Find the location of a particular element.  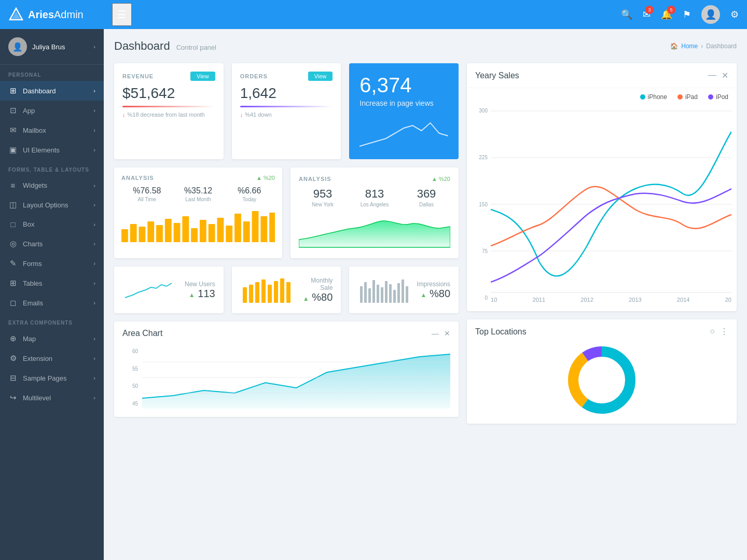

sidebar-item-emails: ◻ Emails › is located at coordinates (52, 303).